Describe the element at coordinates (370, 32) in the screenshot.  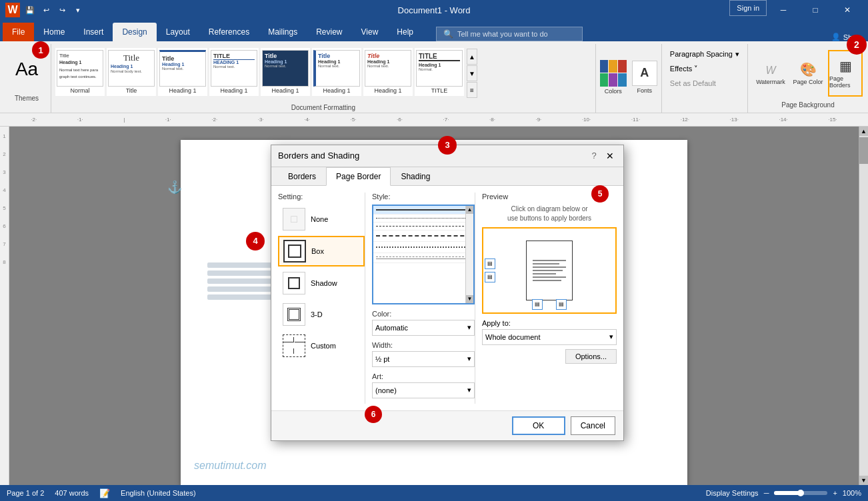
I see `tab-view: View` at that location.